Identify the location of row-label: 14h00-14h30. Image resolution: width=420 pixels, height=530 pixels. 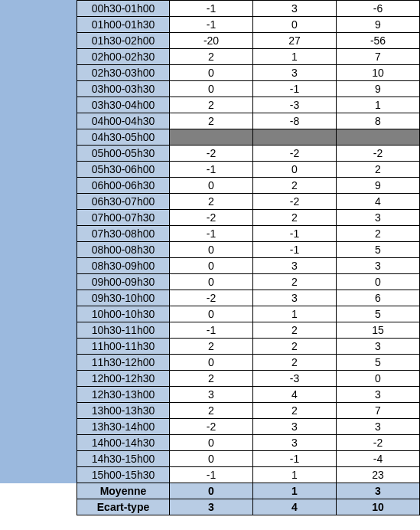
(124, 443).